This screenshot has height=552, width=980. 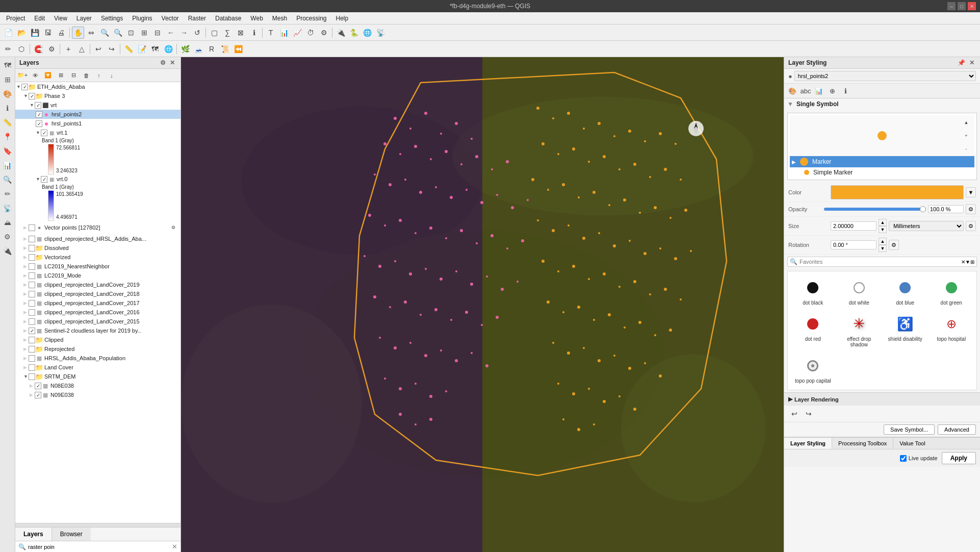 What do you see at coordinates (214, 33) in the screenshot?
I see `select-features: ▢` at bounding box center [214, 33].